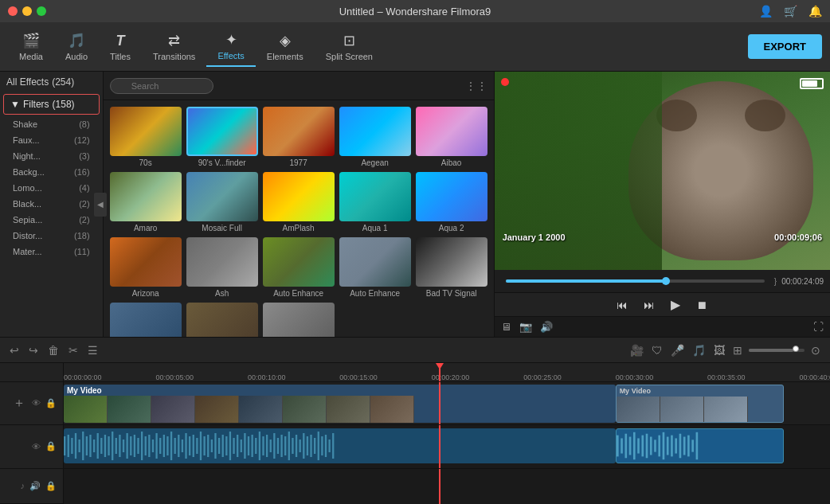 The height and width of the screenshot is (504, 830). What do you see at coordinates (299, 86) in the screenshot?
I see `effects-toolbar: 🔍 ⋮⋮` at bounding box center [299, 86].